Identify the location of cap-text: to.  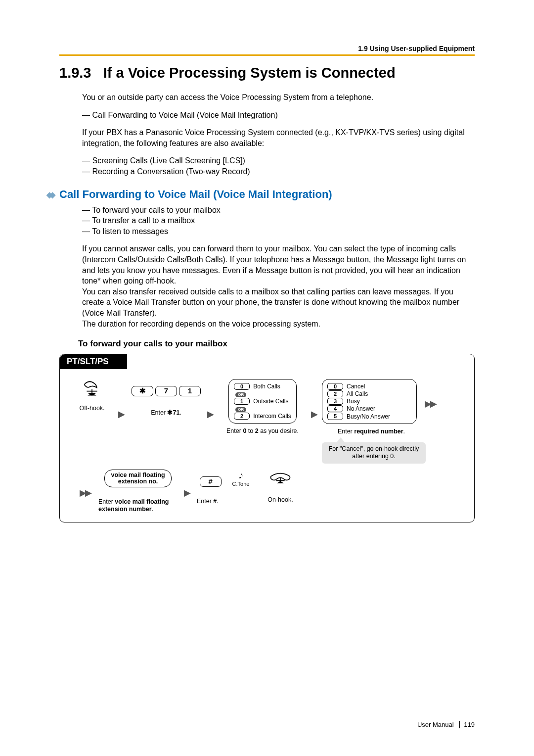
(250, 431).